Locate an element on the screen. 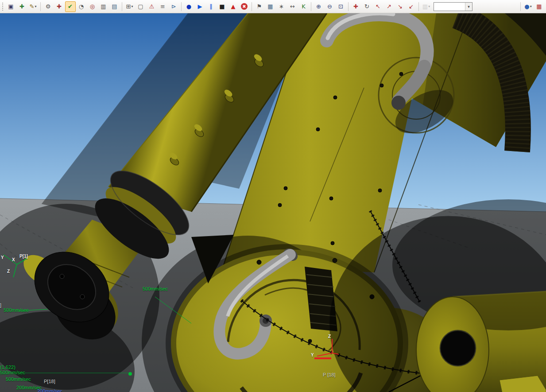 The width and height of the screenshot is (546, 392). pause-icon: ‖ is located at coordinates (211, 7).